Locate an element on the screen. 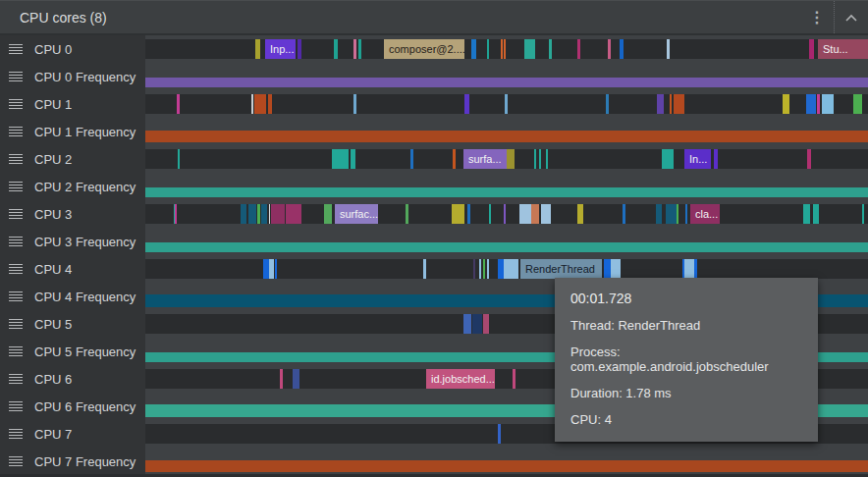 The width and height of the screenshot is (868, 477). thread-segment: Stu... is located at coordinates (842, 49).